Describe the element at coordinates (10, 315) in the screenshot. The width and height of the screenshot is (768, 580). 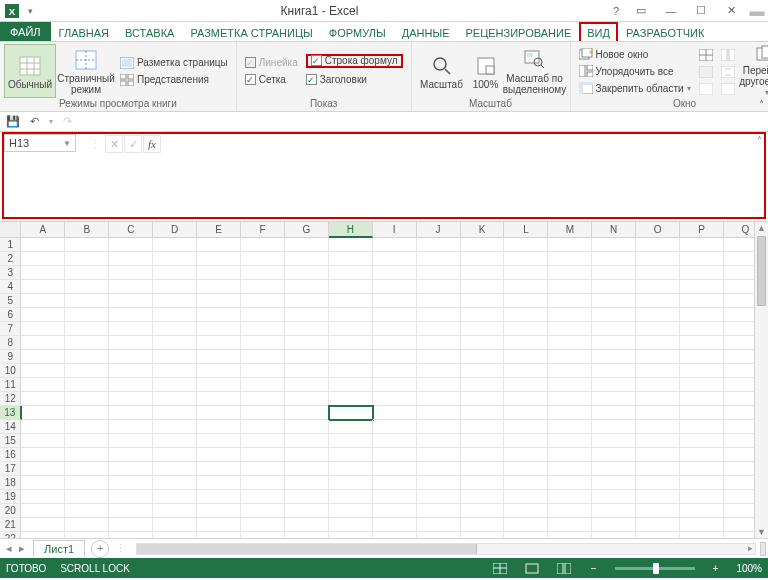
I see `row-header: 6` at that location.